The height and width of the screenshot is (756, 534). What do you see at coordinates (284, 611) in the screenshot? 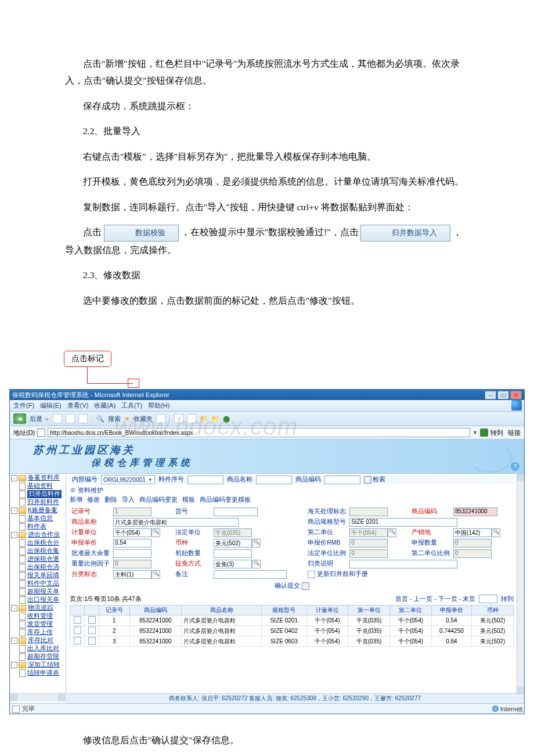
I see `col-header: 规格型号` at bounding box center [284, 611].